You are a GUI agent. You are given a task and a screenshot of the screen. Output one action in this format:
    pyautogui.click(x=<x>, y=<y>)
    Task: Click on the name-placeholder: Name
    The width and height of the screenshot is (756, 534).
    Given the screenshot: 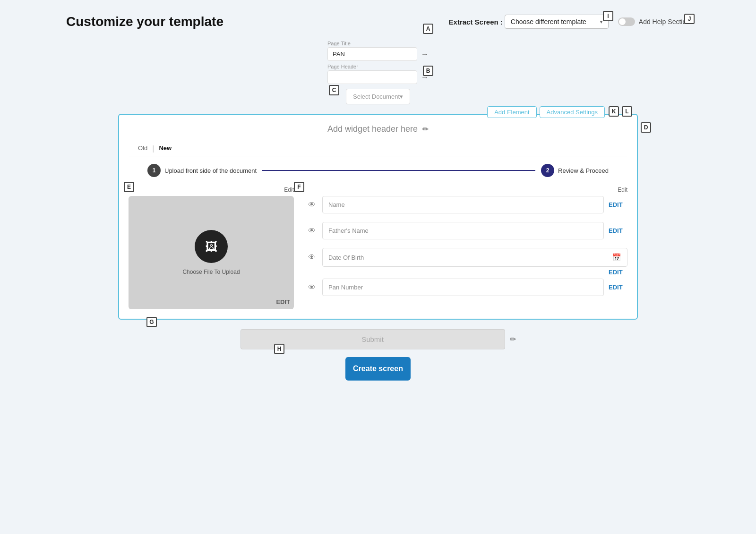 What is the action you would take?
    pyautogui.click(x=336, y=205)
    